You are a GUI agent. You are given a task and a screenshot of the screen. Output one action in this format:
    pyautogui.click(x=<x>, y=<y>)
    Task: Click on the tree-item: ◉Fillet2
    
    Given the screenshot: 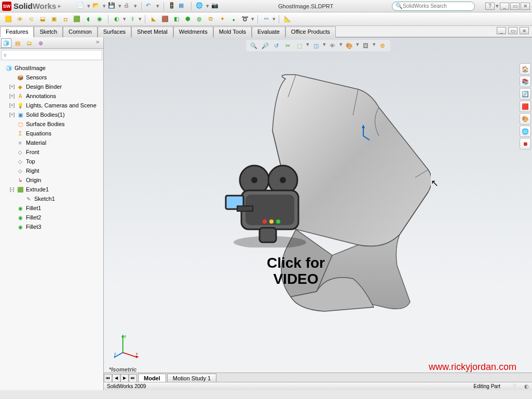 What is the action you would take?
    pyautogui.click(x=52, y=217)
    